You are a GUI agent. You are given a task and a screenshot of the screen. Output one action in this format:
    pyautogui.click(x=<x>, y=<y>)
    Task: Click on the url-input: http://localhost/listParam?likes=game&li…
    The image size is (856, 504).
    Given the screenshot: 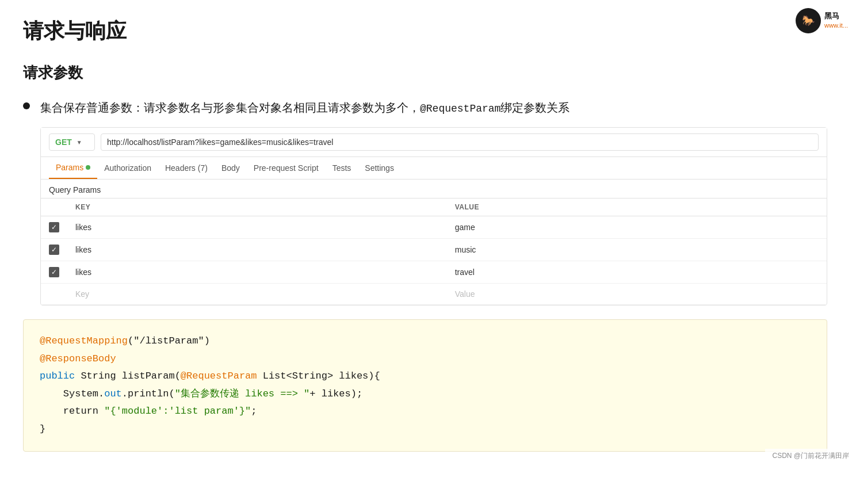 What is the action you would take?
    pyautogui.click(x=460, y=142)
    